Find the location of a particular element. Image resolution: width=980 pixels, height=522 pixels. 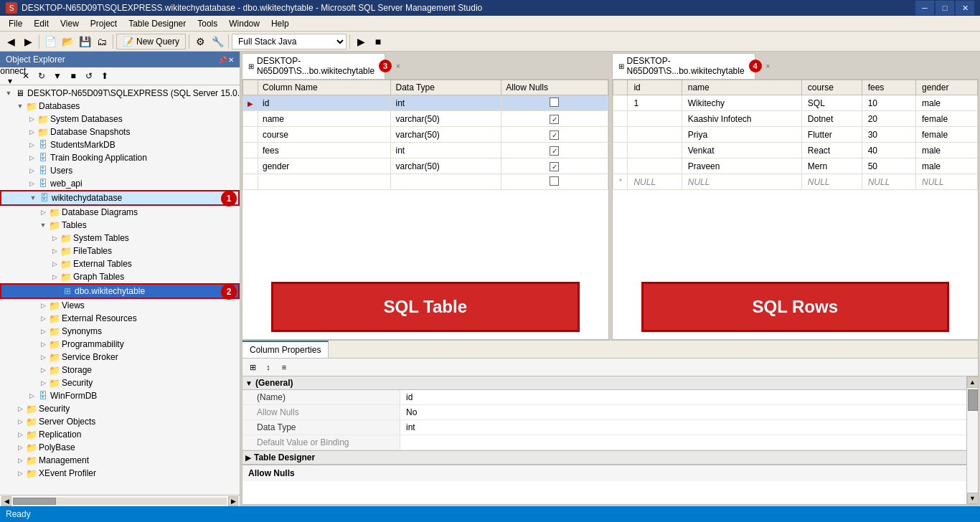

window-controls: ─ □ ✕ is located at coordinates (945, 8).